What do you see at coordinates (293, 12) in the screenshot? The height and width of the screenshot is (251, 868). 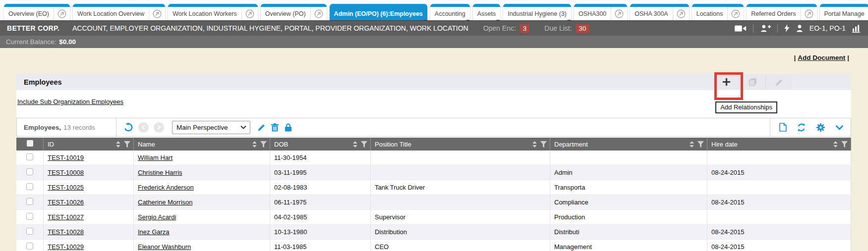 I see `tab: Overview (PO)` at bounding box center [293, 12].